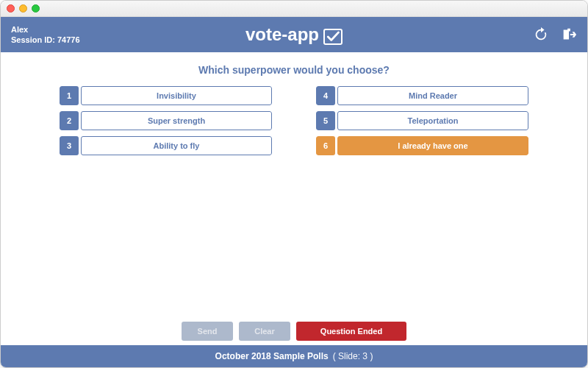 This screenshot has width=588, height=368. What do you see at coordinates (166, 121) in the screenshot?
I see `option-2: 2Super strength` at bounding box center [166, 121].